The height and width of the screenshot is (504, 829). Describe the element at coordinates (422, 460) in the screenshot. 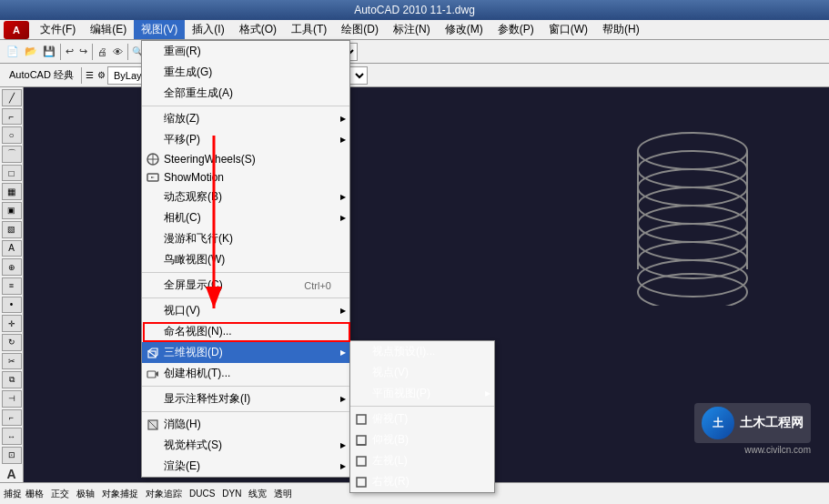

I see `sub-left: 左视(L)` at that location.